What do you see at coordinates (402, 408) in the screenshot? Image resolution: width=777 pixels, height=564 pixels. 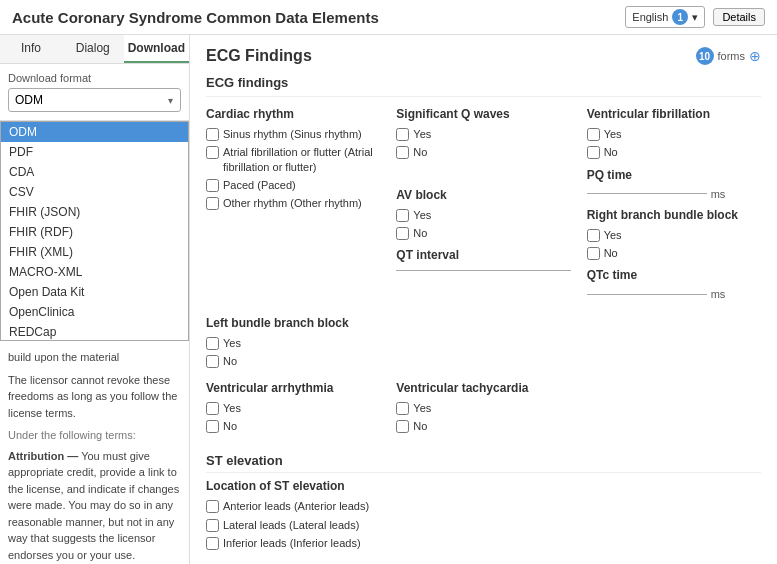 I see `vt-yes-checkbox` at bounding box center [402, 408].